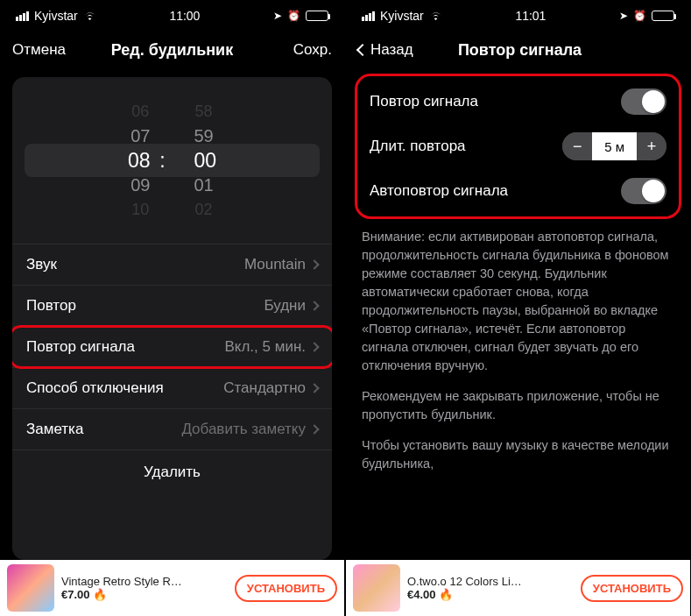 This screenshot has width=691, height=616. What do you see at coordinates (43, 50) in the screenshot?
I see `cancel-button: Отмена` at bounding box center [43, 50].